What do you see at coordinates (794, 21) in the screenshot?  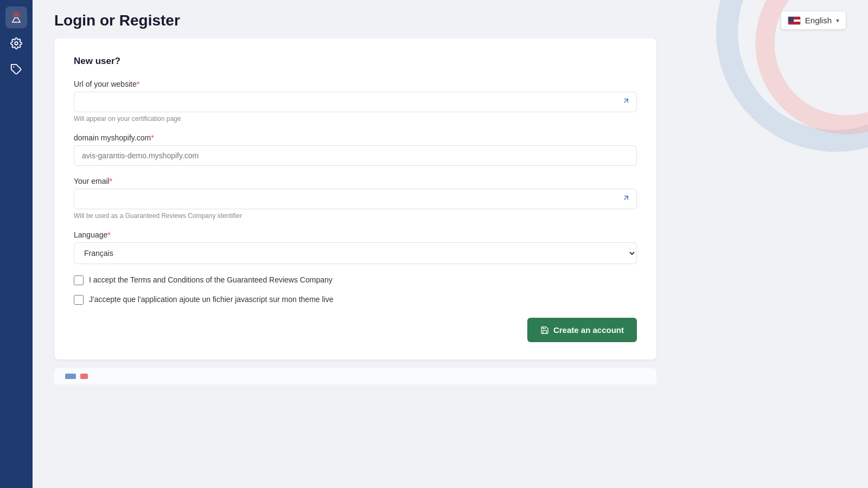 I see `flag-icon` at bounding box center [794, 21].